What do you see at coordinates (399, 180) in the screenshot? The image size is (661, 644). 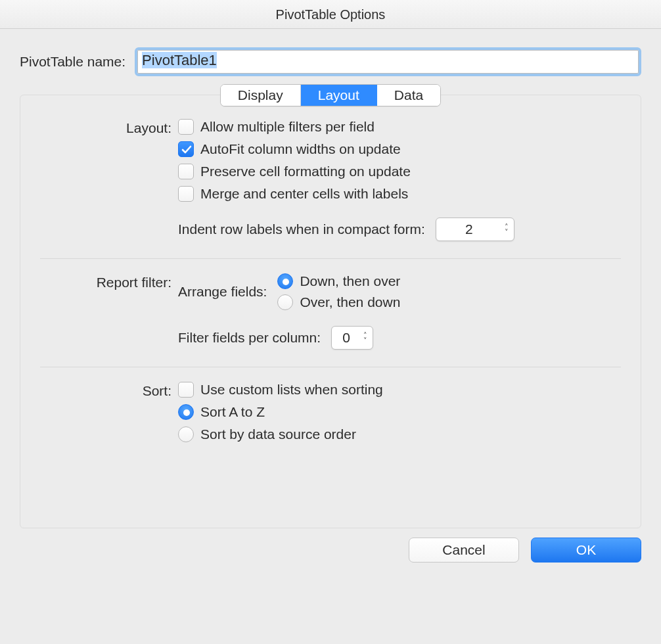 I see `layout-options: Allow multiple filters per field AutoFit…` at bounding box center [399, 180].